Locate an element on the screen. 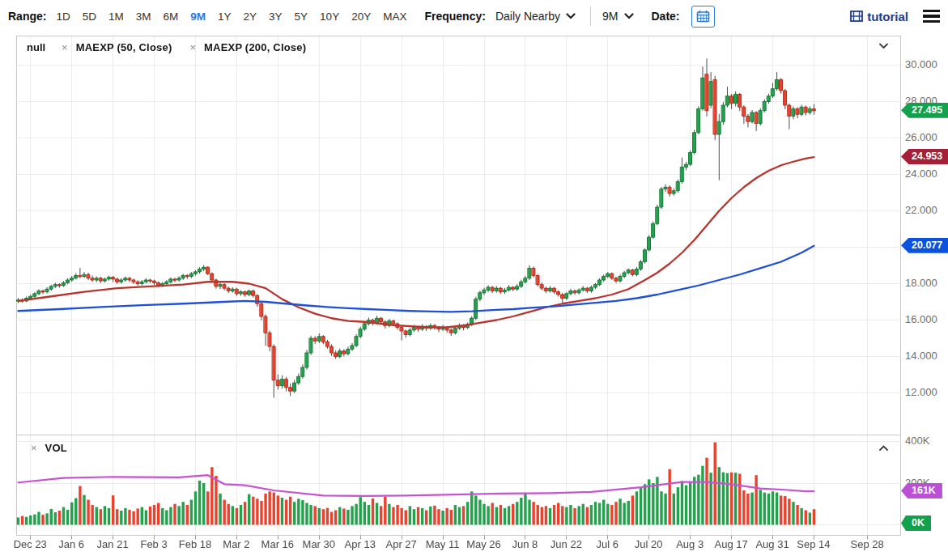  range-button-5d: 5D is located at coordinates (89, 16).